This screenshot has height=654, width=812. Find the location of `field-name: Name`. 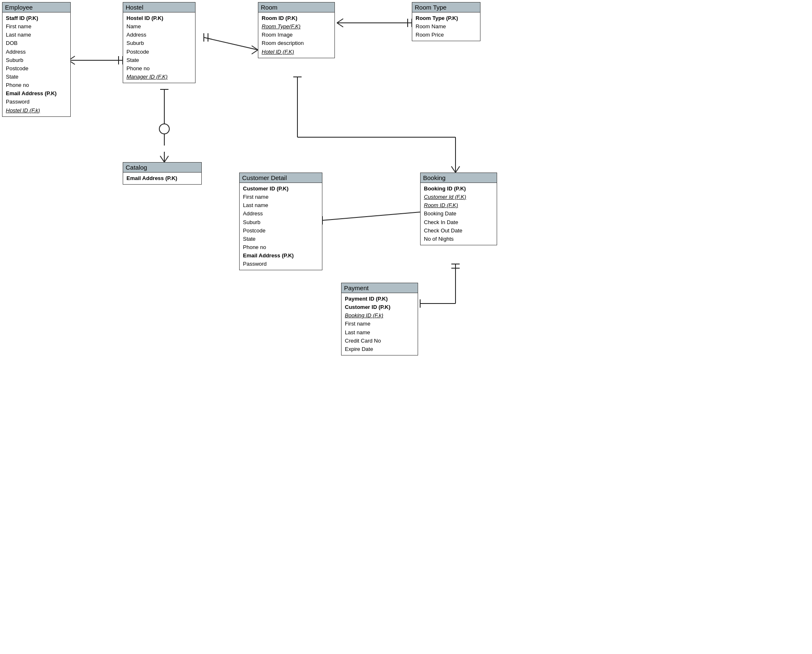

field-name: Name is located at coordinates (159, 27).